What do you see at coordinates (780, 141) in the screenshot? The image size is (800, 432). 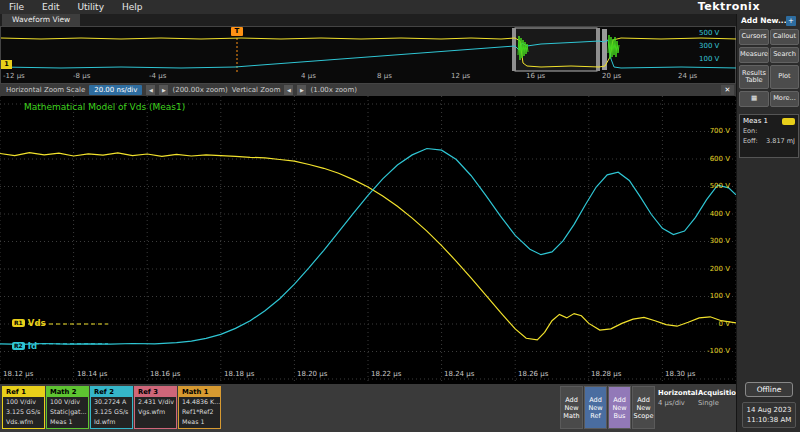 I see `eoff-value: 3.817 mJ` at bounding box center [780, 141].